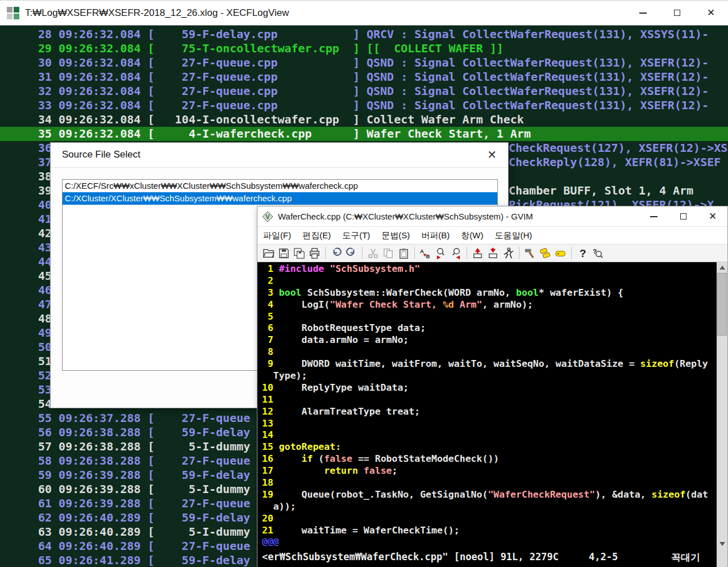 This screenshot has width=728, height=567. I want to click on code-line: 1 #include "SchSubsystem.h", so click(490, 270).